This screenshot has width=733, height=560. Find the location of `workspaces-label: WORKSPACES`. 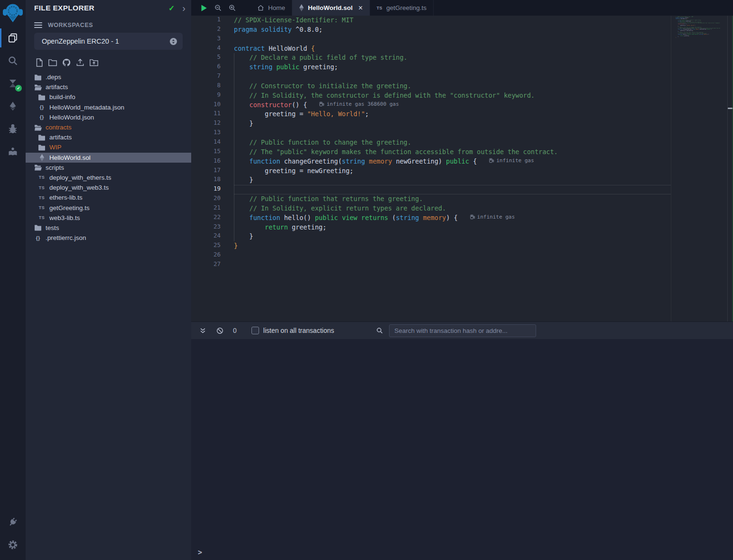

workspaces-label: WORKSPACES is located at coordinates (70, 25).